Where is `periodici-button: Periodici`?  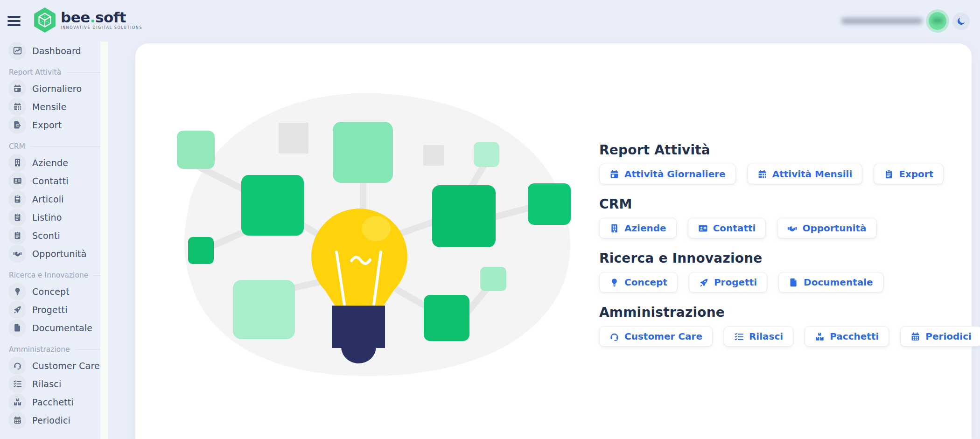 periodici-button: Periodici is located at coordinates (940, 336).